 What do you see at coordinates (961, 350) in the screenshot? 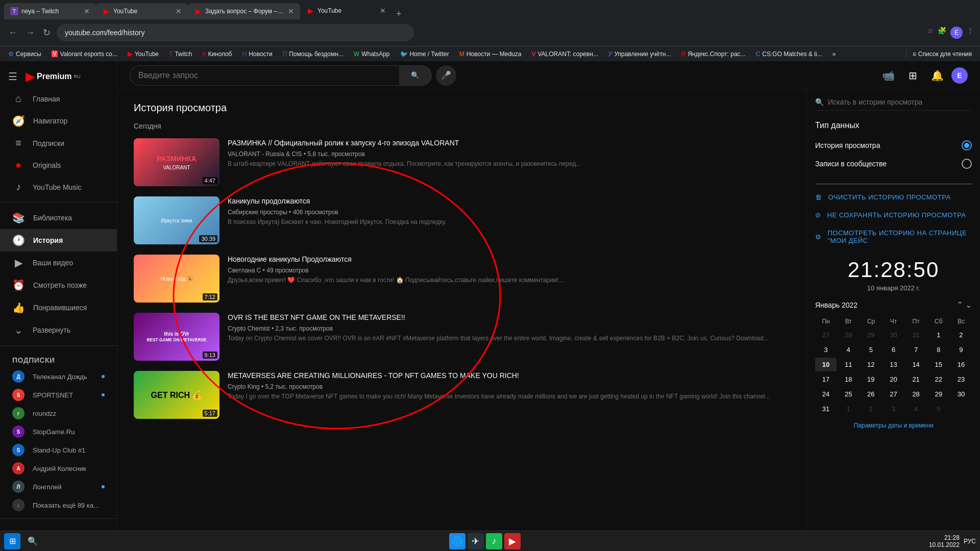
I see `cal-day-9: 9` at bounding box center [961, 350].